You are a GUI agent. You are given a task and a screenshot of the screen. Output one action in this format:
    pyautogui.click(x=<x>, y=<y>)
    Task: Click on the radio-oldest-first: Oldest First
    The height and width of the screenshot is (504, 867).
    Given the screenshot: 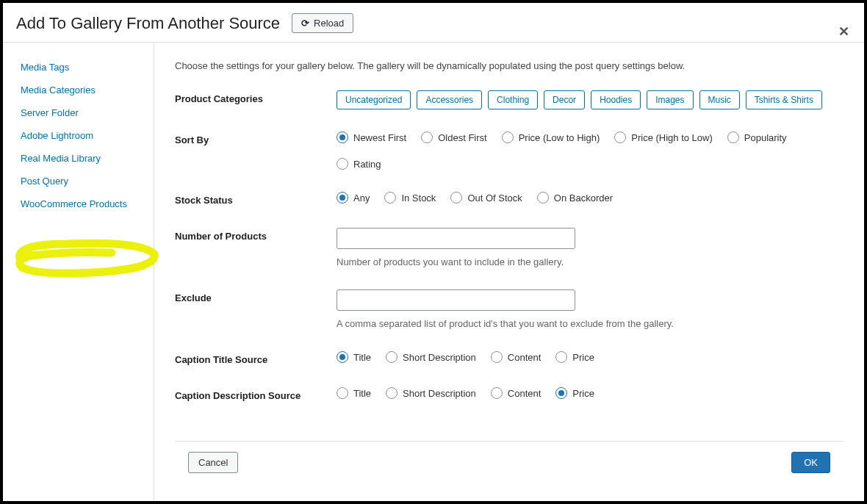 What is the action you would take?
    pyautogui.click(x=454, y=137)
    